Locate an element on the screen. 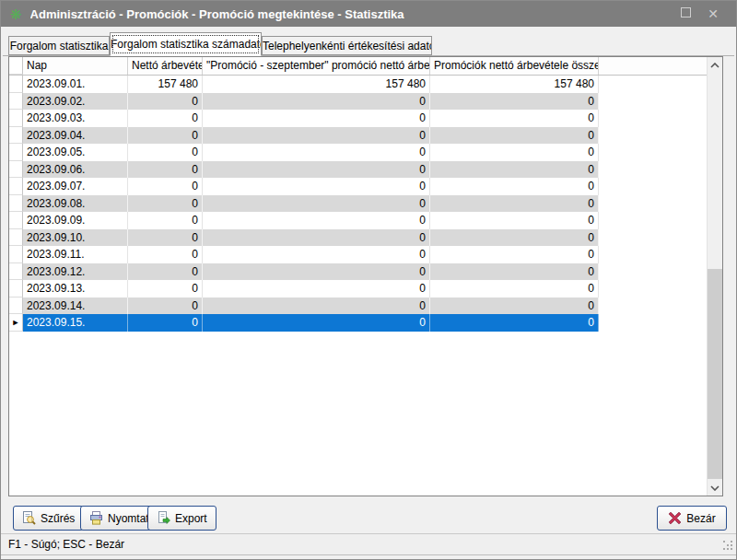 This screenshot has width=737, height=560. maximize-button is located at coordinates (685, 14).